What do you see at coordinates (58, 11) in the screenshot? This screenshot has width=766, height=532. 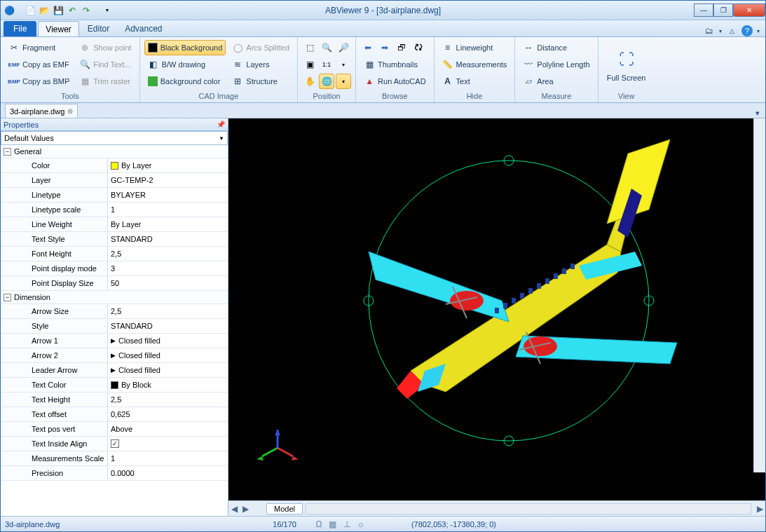 I see `save-icon: 💾` at bounding box center [58, 11].